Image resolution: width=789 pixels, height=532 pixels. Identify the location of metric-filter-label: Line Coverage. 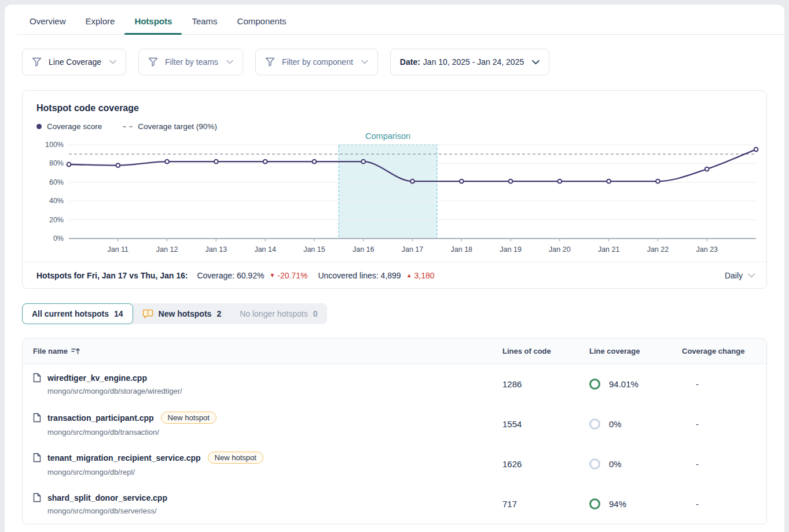
(75, 62).